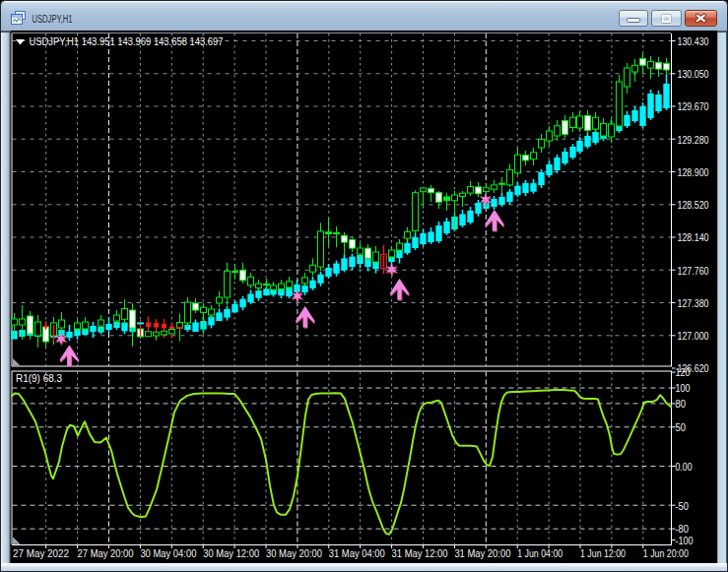 The height and width of the screenshot is (572, 728). I want to click on svg-text: 128.140, so click(694, 238).